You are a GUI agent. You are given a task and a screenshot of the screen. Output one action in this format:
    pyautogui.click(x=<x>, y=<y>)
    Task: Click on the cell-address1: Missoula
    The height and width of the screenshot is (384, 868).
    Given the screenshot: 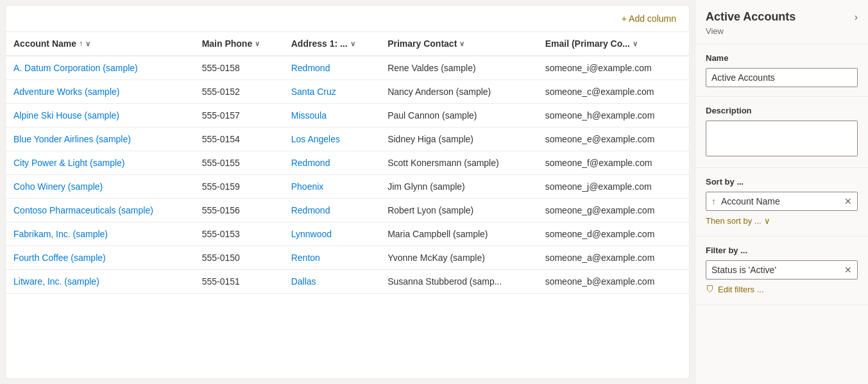 What is the action you would take?
    pyautogui.click(x=332, y=115)
    